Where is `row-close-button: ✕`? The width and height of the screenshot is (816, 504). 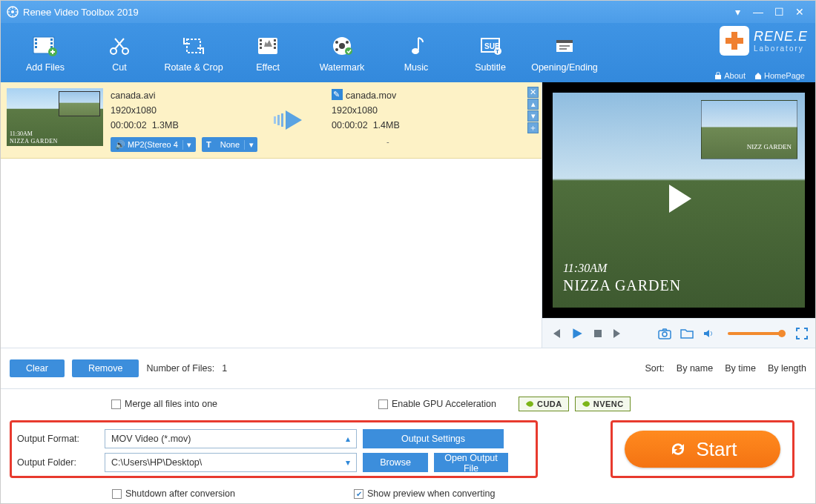 row-close-button: ✕ is located at coordinates (533, 92).